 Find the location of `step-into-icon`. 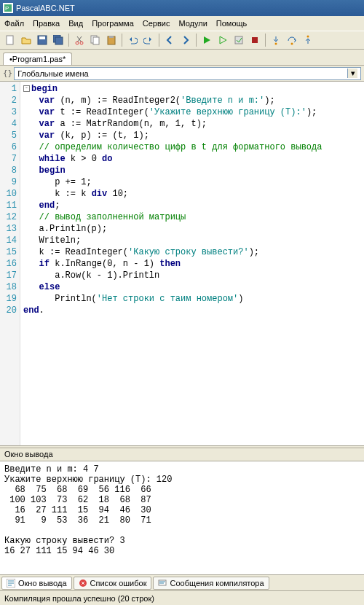

step-into-icon is located at coordinates (276, 40).